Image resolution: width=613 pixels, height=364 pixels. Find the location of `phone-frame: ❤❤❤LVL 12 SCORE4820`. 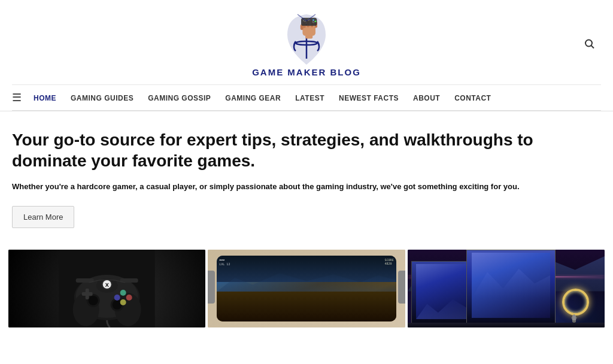

phone-frame: ❤❤❤LVL 12 SCORE4820 is located at coordinates (306, 289).